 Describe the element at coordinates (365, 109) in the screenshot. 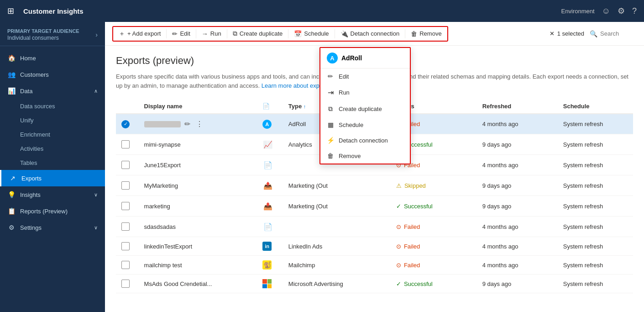

I see `context-menu-duplicate: ⧉ Create duplicate` at that location.